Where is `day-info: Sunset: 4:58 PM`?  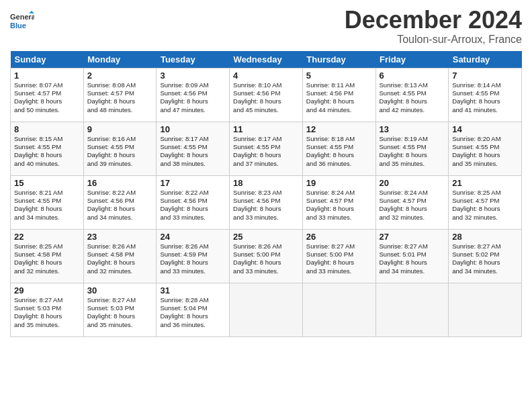 day-info: Sunset: 4:58 PM is located at coordinates (120, 255).